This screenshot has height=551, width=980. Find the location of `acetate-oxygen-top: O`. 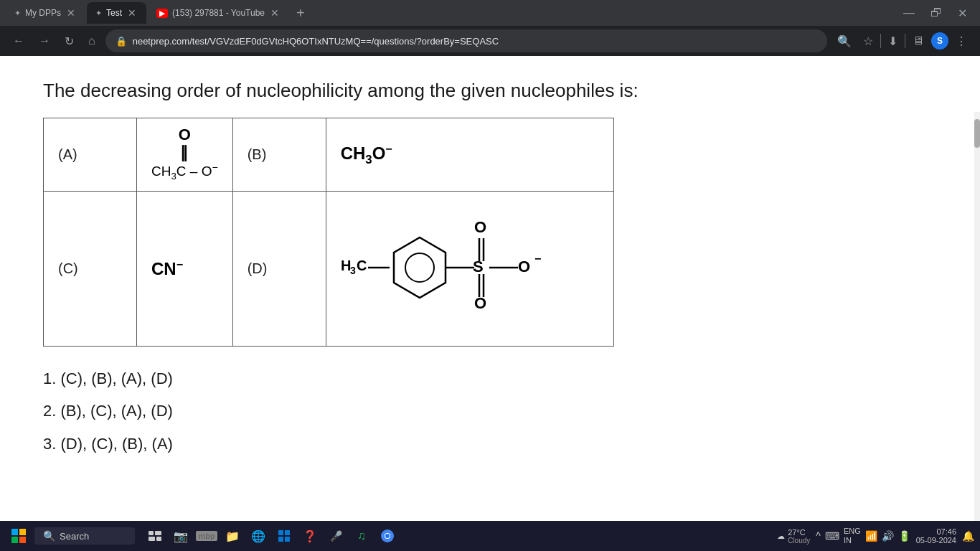

acetate-oxygen-top: O is located at coordinates (185, 135).